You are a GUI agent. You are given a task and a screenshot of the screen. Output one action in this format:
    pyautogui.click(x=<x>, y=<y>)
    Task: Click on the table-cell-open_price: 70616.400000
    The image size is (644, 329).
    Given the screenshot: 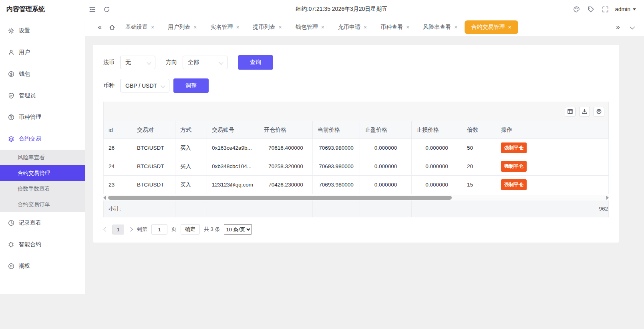 What is the action you would take?
    pyautogui.click(x=286, y=148)
    